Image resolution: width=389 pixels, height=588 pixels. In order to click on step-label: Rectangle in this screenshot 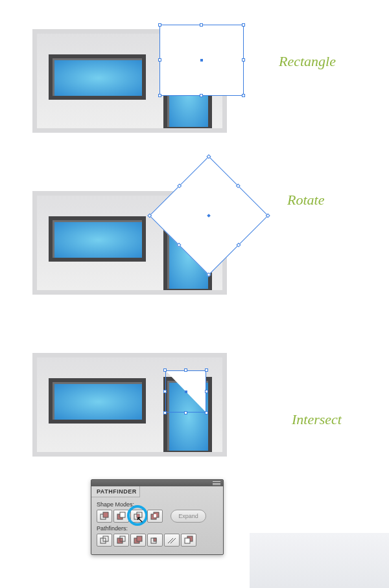, I will do `click(307, 62)`.